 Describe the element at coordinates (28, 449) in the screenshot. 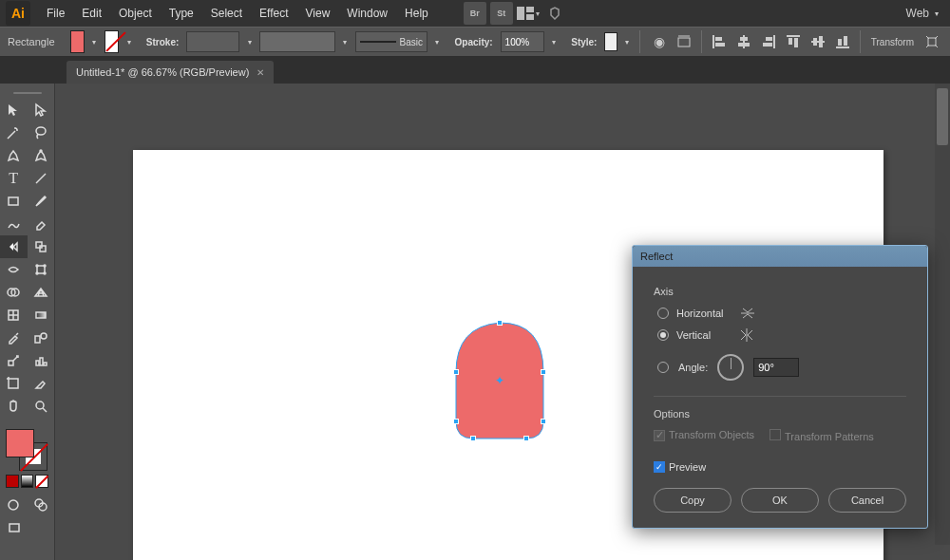

I see `fill-stroke-indicator` at that location.